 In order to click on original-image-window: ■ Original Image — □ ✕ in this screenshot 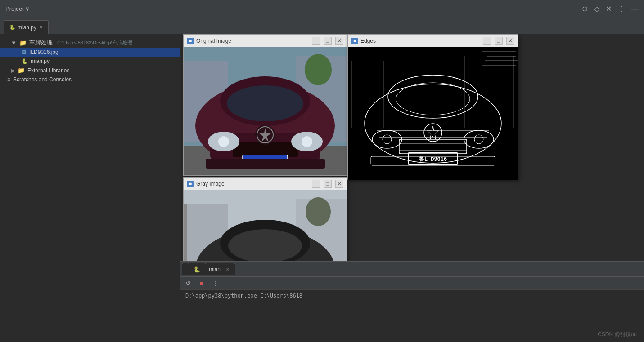, I will do `click(266, 105)`.